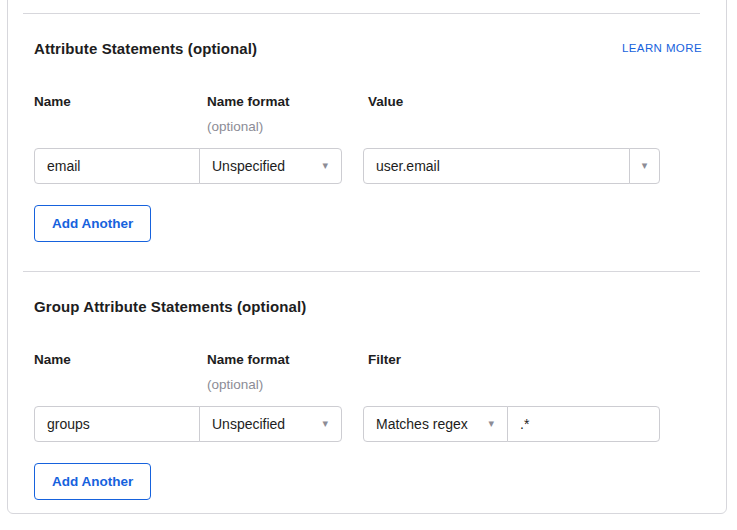  I want to click on group-attribute-name-input, so click(117, 424).